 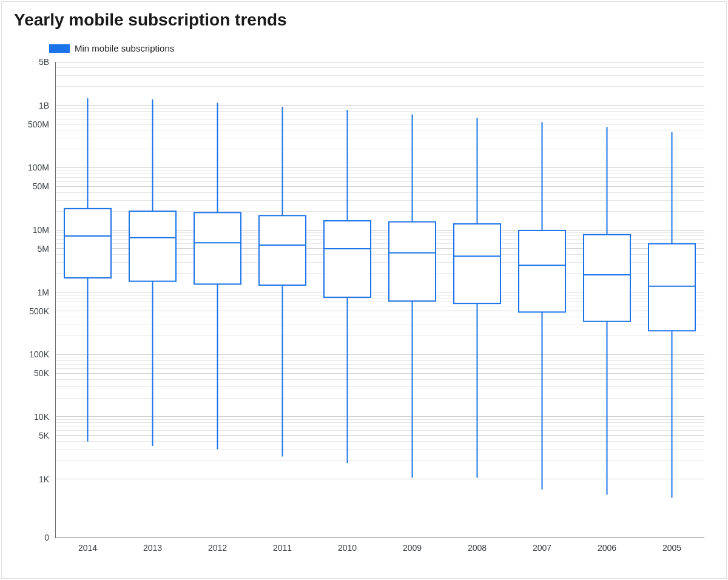 I want to click on y-tick-label: 500M, so click(x=39, y=124).